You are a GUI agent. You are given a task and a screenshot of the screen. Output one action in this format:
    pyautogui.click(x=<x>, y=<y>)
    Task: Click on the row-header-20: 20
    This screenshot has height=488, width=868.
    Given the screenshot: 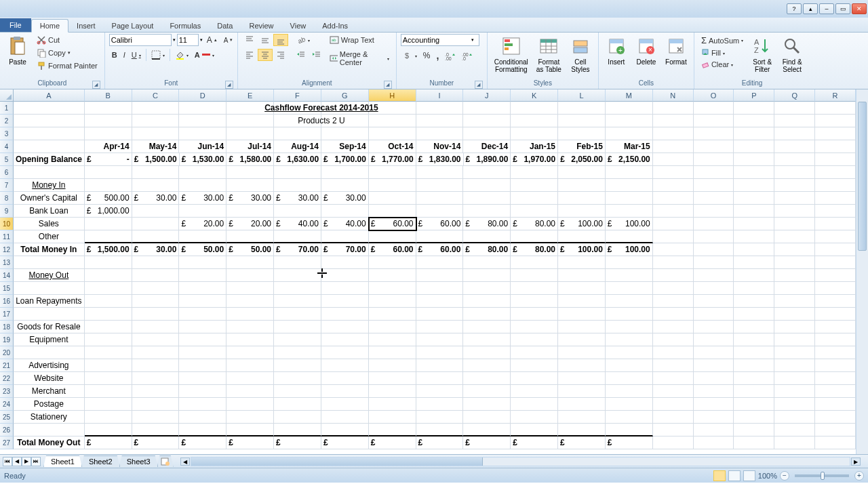 What is the action you would take?
    pyautogui.click(x=7, y=352)
    